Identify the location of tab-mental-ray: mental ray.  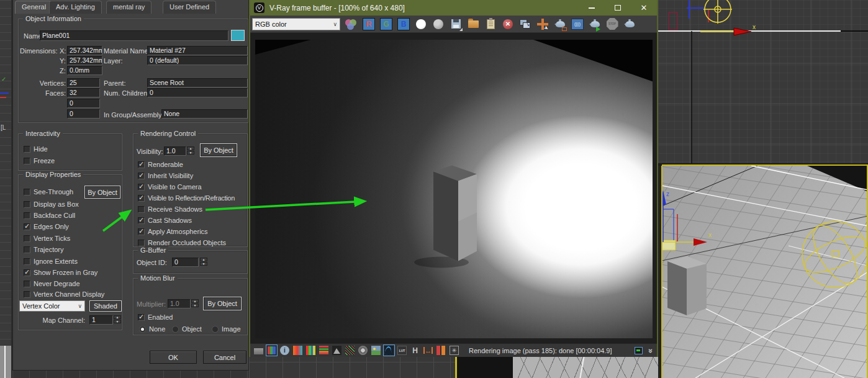
(129, 7).